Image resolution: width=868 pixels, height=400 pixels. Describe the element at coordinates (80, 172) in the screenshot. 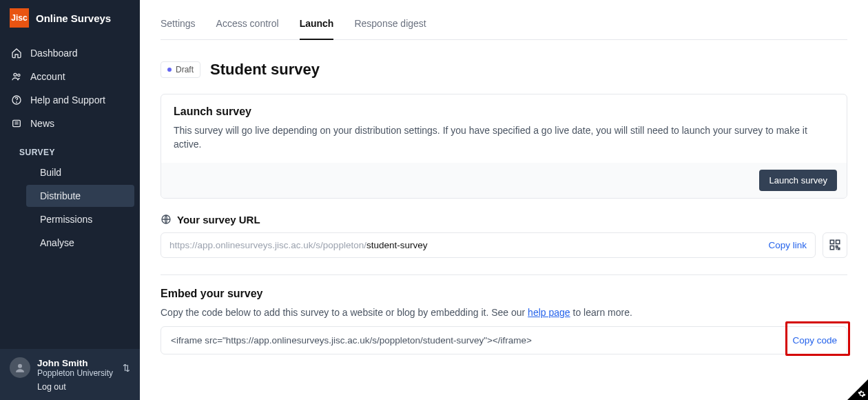

I see `subnav-build: Build` at that location.